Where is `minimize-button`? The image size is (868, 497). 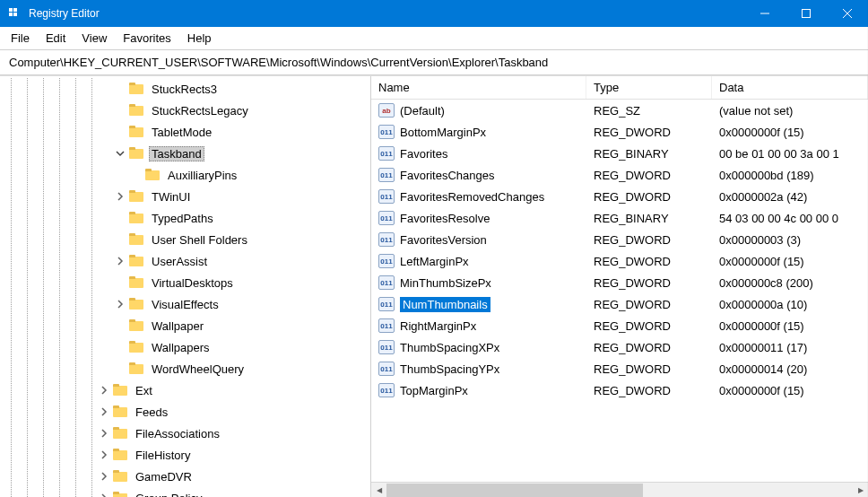
minimize-button is located at coordinates (765, 13).